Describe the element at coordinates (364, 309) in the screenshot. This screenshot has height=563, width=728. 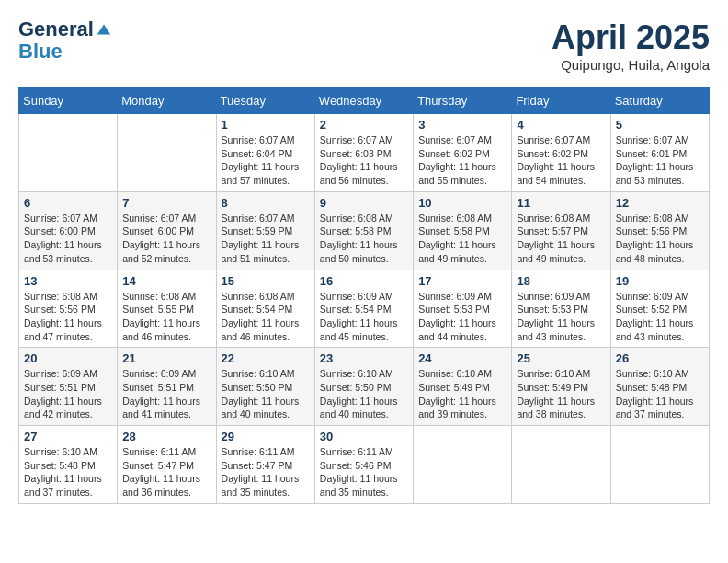
I see `week-row-3: 13Sunrise: 6:08 AMSunset: 5:56 PMDayligh…` at that location.